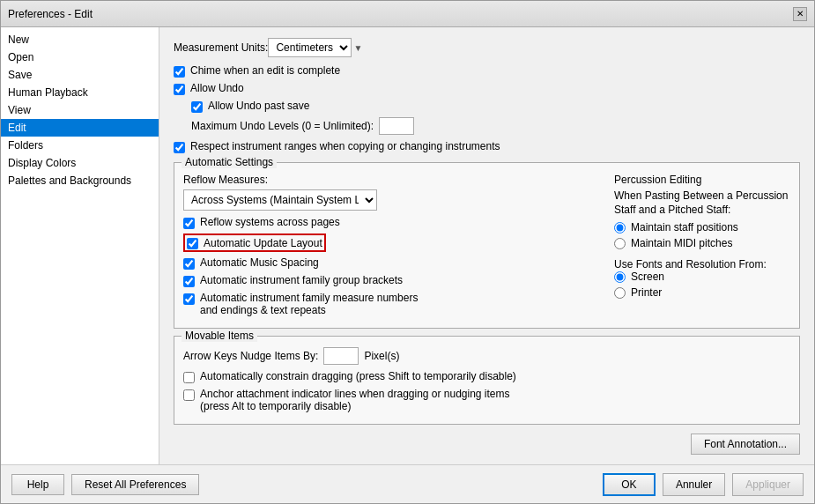 The height and width of the screenshot is (504, 815). Describe the element at coordinates (79, 110) in the screenshot. I see `sidebar-item-view: View` at that location.